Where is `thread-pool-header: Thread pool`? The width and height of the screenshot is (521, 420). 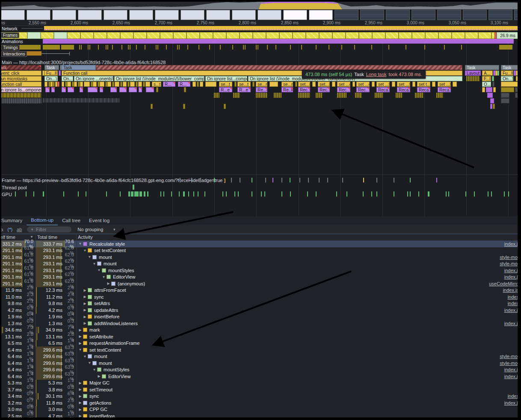
thread-pool-header: Thread pool is located at coordinates (15, 188).